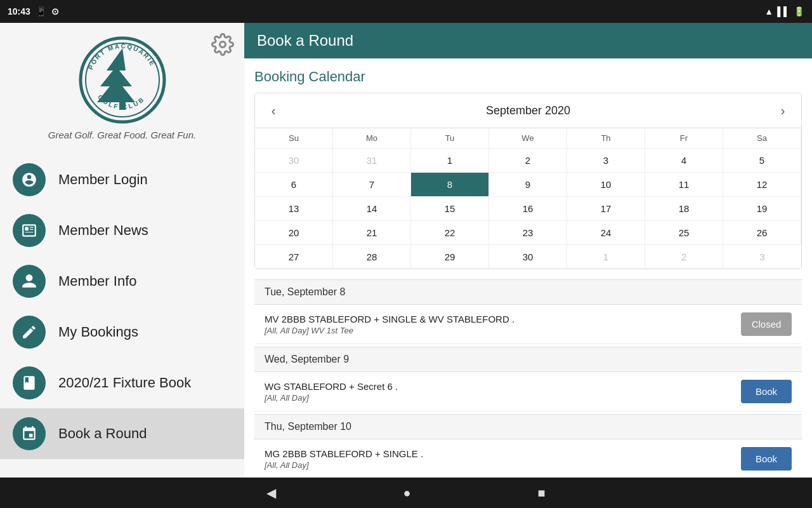 The width and height of the screenshot is (812, 508). Describe the element at coordinates (124, 383) in the screenshot. I see `fixture-book-label: 2020/21 Fixture Book` at that location.